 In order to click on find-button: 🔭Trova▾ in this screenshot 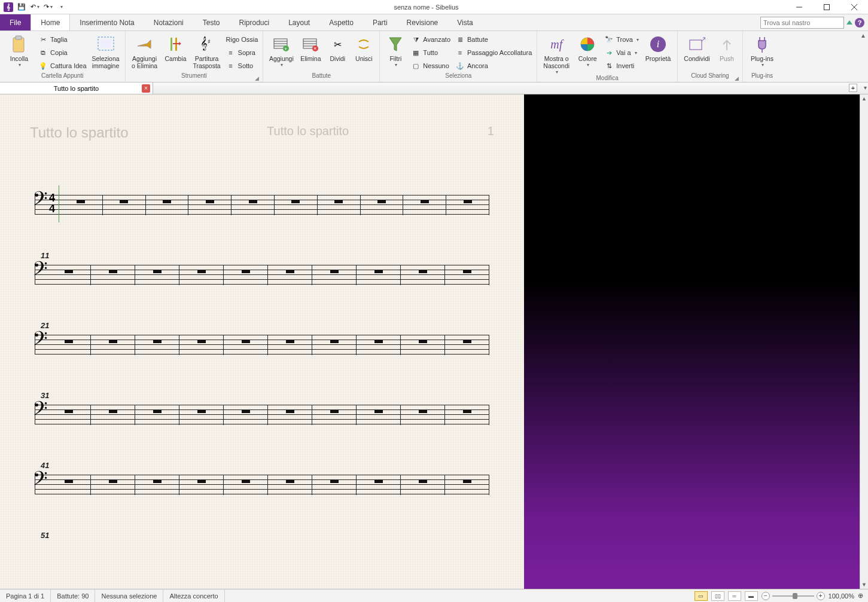, I will do `click(622, 39)`.